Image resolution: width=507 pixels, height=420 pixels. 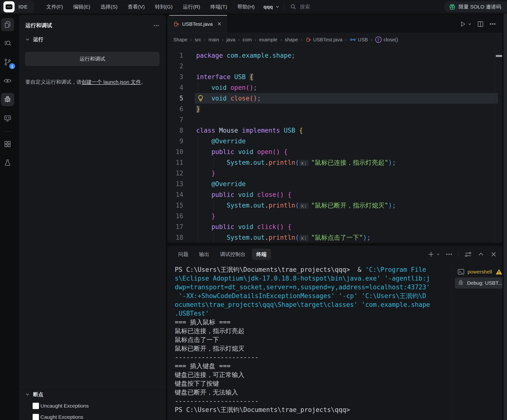 I want to click on run-and-debug-button: 运行和调试, so click(x=92, y=59).